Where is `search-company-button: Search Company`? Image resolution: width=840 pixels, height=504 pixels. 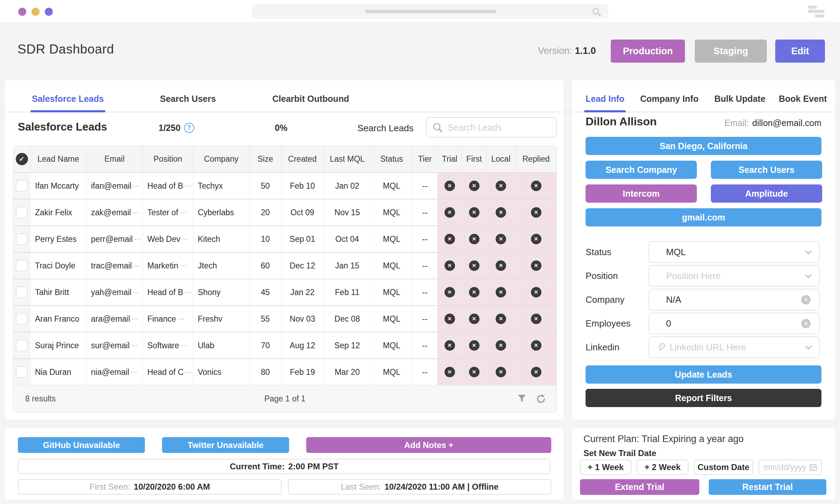 search-company-button: Search Company is located at coordinates (641, 170).